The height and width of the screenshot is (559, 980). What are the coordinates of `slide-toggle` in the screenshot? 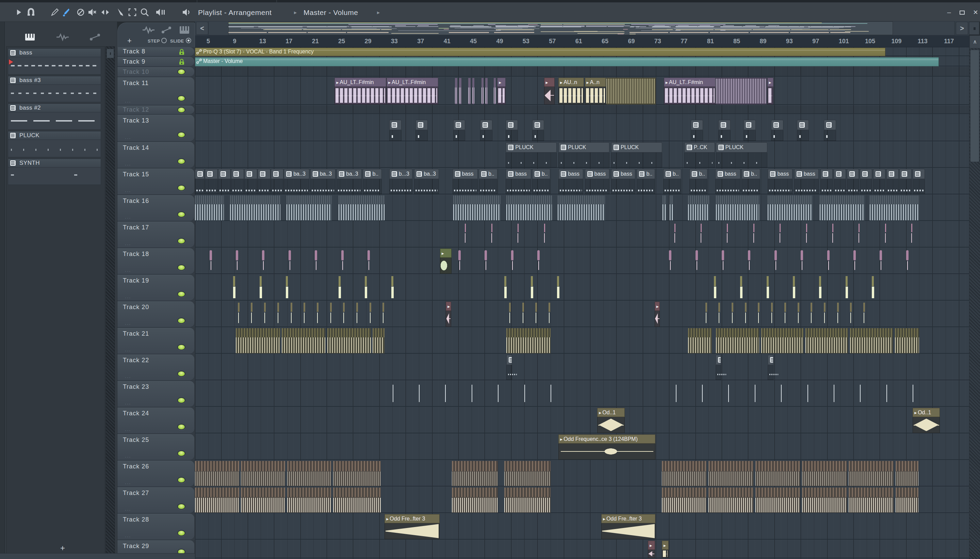 It's located at (188, 41).